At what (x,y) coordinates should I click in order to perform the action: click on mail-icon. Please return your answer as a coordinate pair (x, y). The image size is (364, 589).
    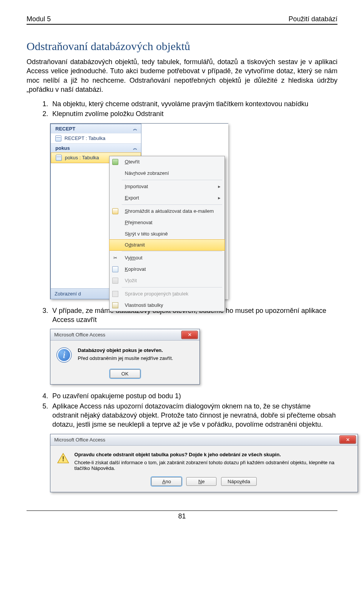
    Looking at the image, I should click on (115, 211).